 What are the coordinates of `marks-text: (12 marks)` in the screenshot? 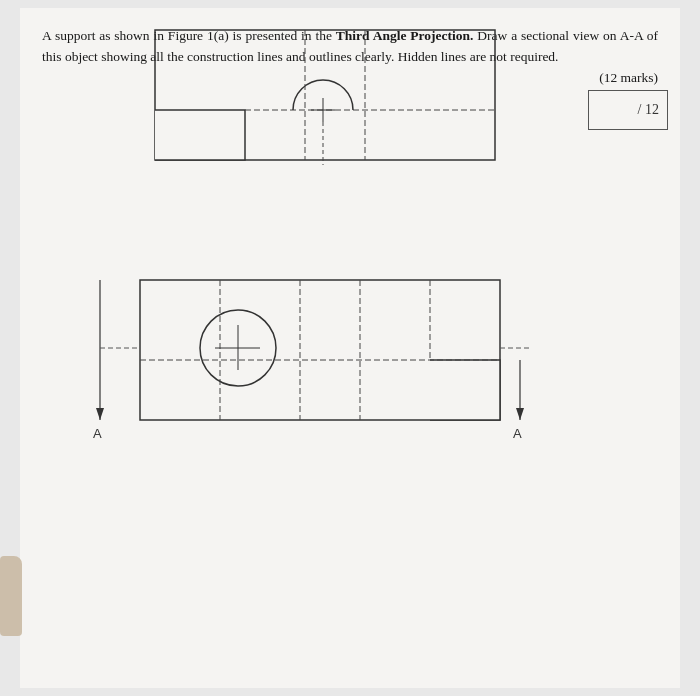 It's located at (628, 78).